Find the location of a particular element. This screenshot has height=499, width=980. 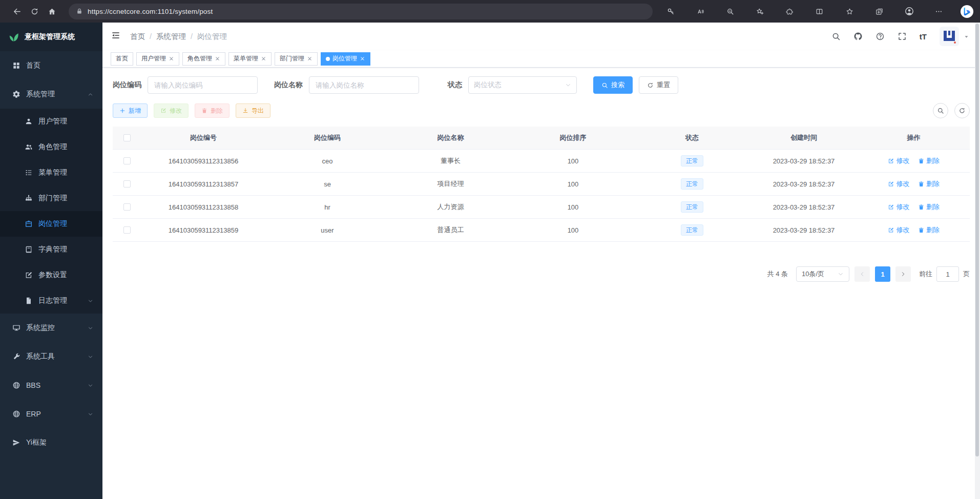

breadcrumb-home: 首页 is located at coordinates (141, 37).